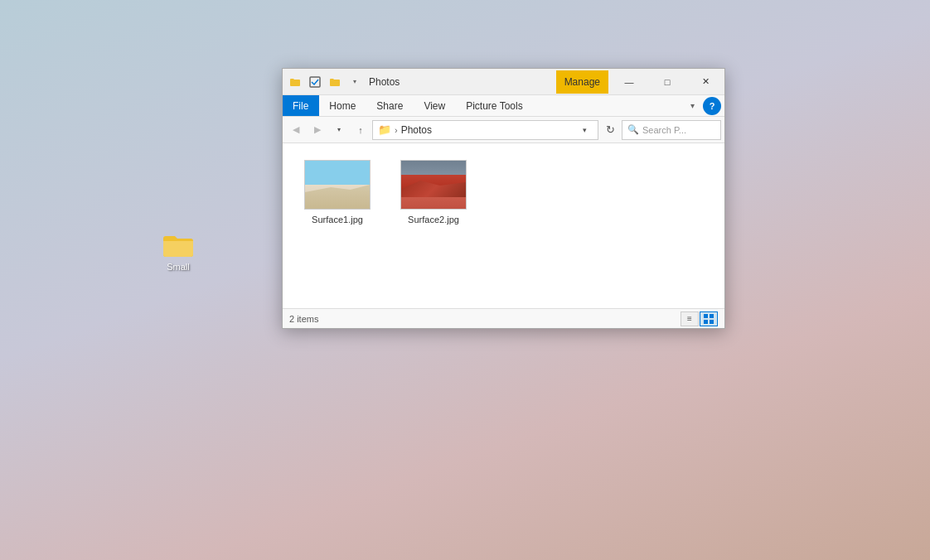 This screenshot has height=560, width=930. I want to click on address-input: 📁 › Photos ▾, so click(486, 130).